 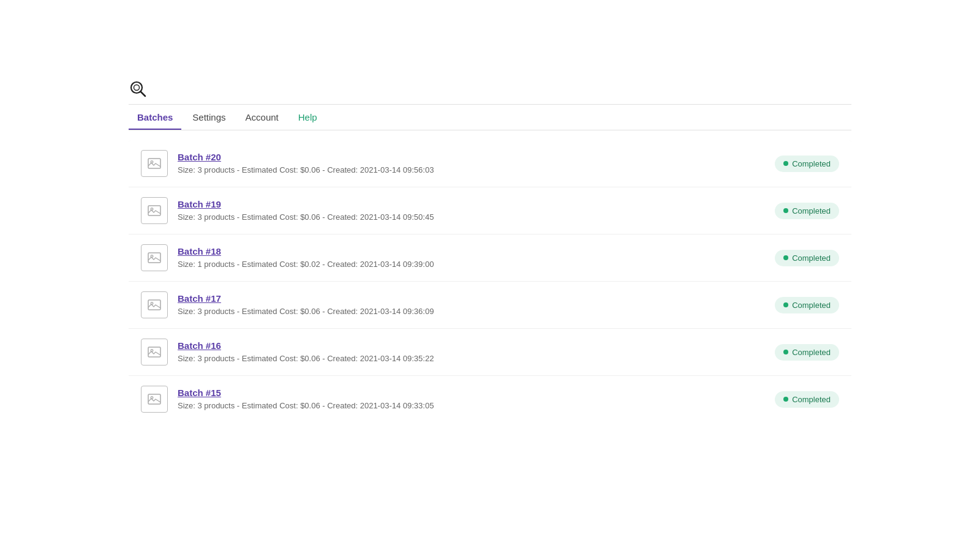 I want to click on nav-divider, so click(x=490, y=130).